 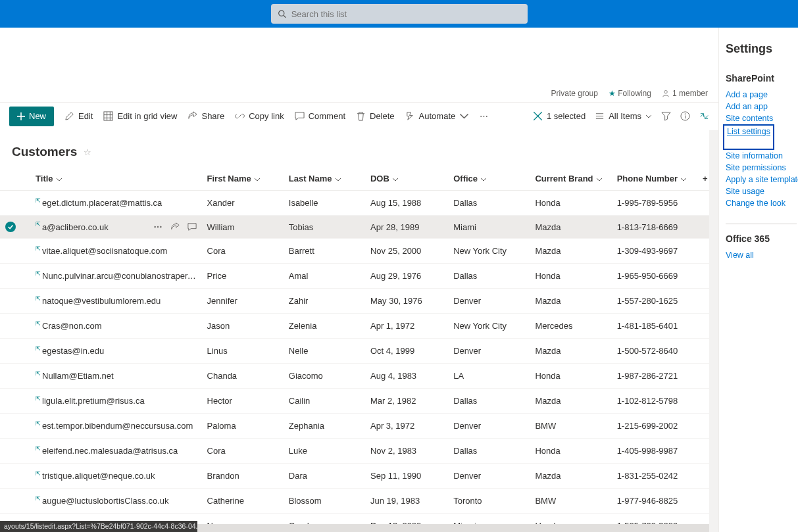 I want to click on table-row: ⇱tristique.aliquet@neque.co.ukBrandonDar…, so click(x=359, y=476).